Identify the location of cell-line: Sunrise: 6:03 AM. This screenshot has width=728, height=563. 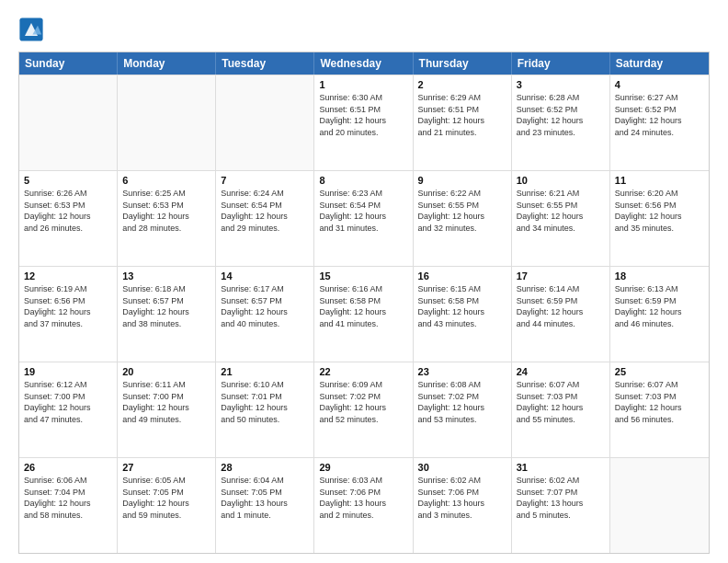
(363, 480).